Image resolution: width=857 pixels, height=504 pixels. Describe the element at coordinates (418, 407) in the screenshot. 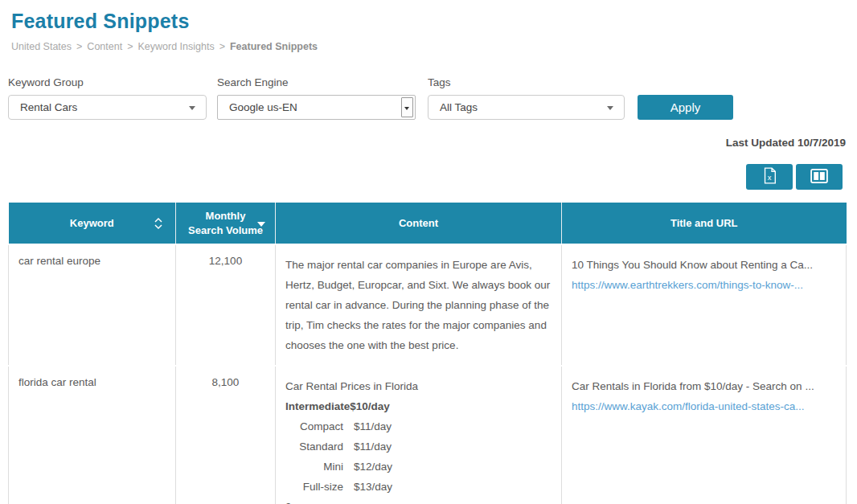

I see `snippet-subheading: Intermediate$10/day` at that location.